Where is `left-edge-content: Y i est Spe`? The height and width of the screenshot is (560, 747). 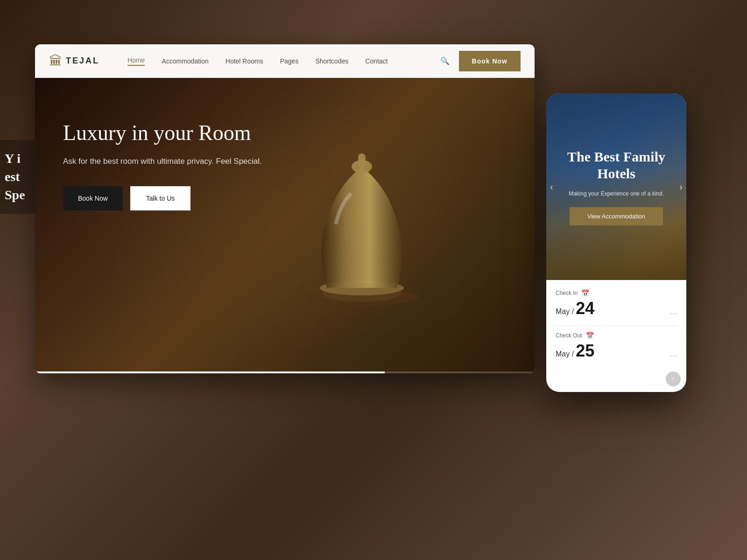 left-edge-content: Y i est Spe is located at coordinates (19, 177).